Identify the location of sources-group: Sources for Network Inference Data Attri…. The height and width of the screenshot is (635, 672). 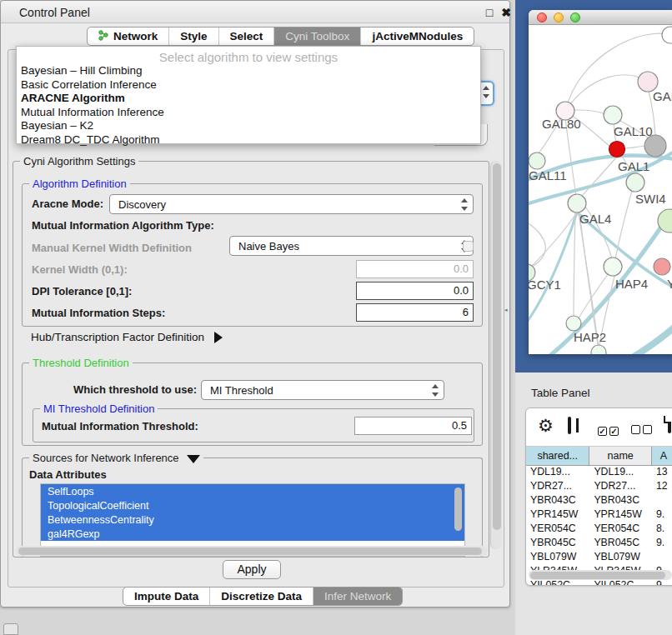
(252, 507).